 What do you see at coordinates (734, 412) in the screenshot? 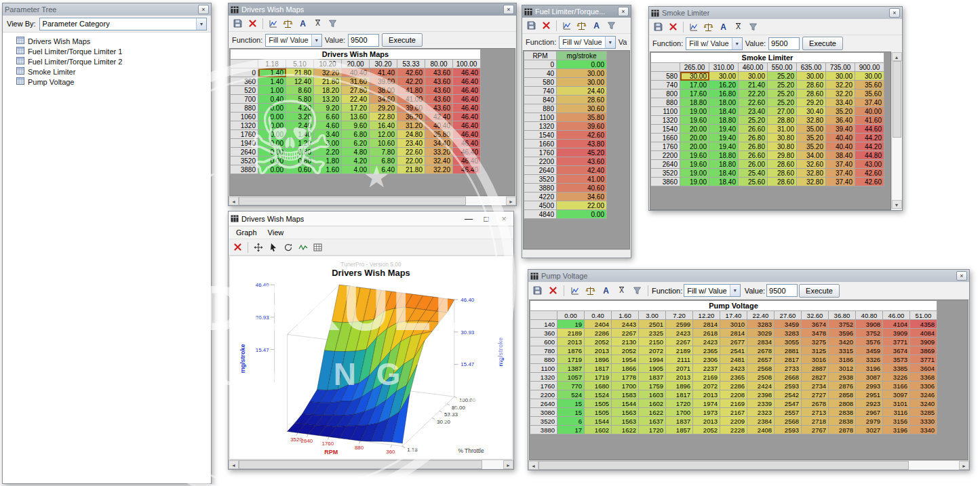
I see `table-cell: 2167` at bounding box center [734, 412].